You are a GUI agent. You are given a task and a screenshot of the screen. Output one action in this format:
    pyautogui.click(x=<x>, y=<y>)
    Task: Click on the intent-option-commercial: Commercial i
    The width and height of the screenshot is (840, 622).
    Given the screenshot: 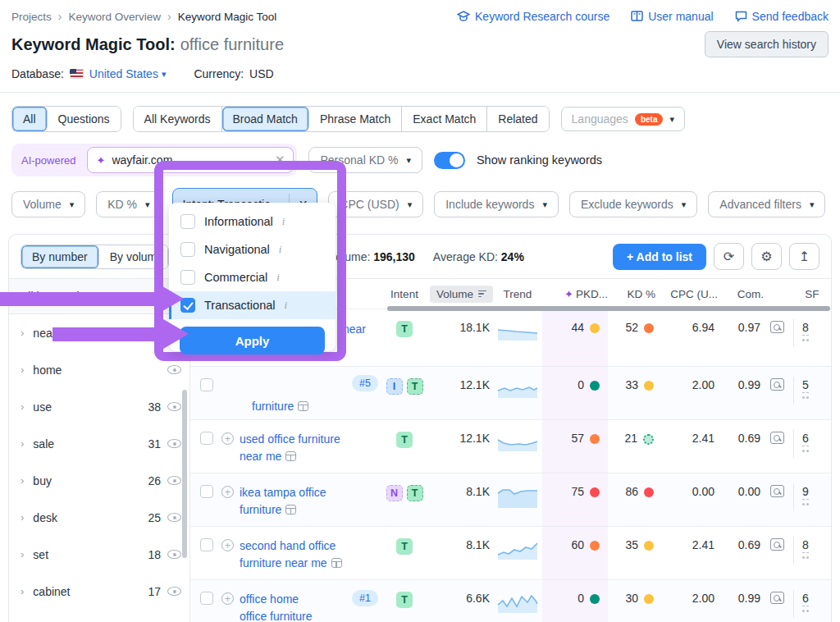 What is the action you would take?
    pyautogui.click(x=253, y=277)
    